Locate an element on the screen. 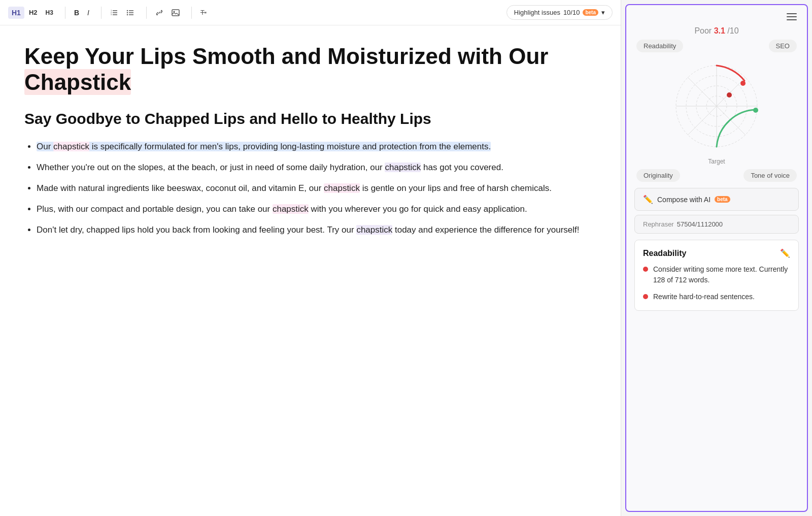 The height and width of the screenshot is (516, 812). chevron-down-icon: ▾ is located at coordinates (603, 12).